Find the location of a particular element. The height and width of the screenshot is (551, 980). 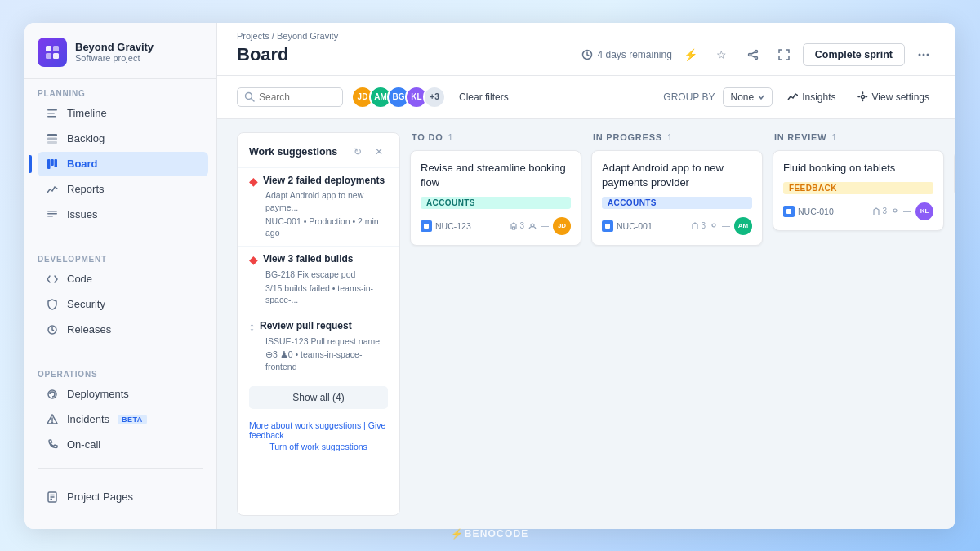

sidebar-item-security: Security is located at coordinates (122, 304).